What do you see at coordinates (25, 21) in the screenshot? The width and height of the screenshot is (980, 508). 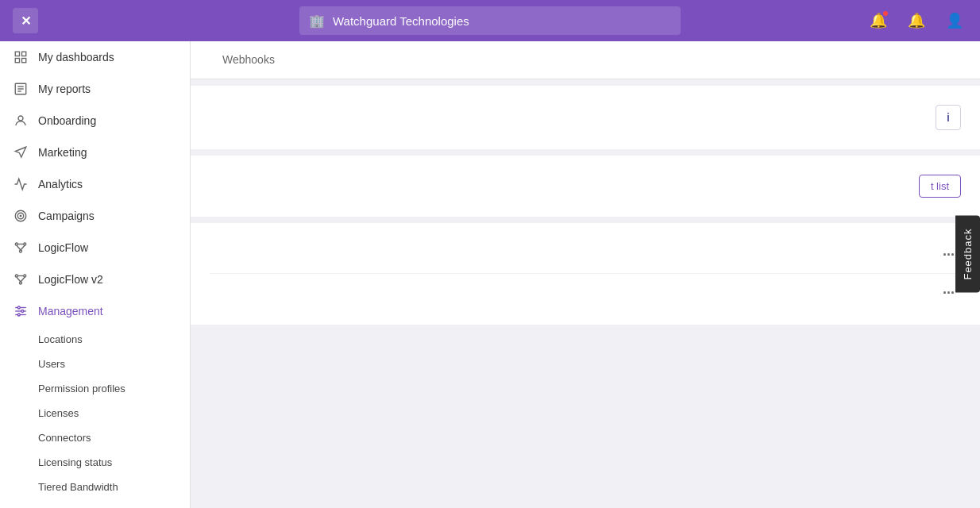 I see `close-button: ✕` at bounding box center [25, 21].